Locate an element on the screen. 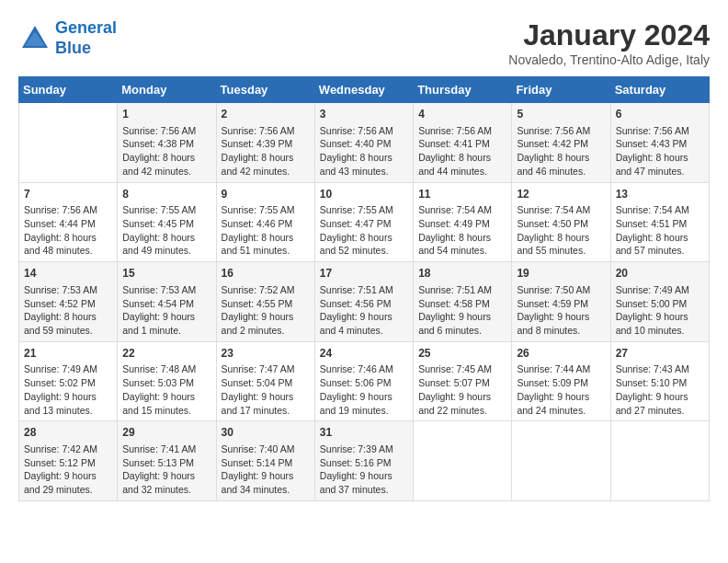 The image size is (728, 563). daylight: Daylight: 8 hours and 55 minutes. is located at coordinates (553, 245).